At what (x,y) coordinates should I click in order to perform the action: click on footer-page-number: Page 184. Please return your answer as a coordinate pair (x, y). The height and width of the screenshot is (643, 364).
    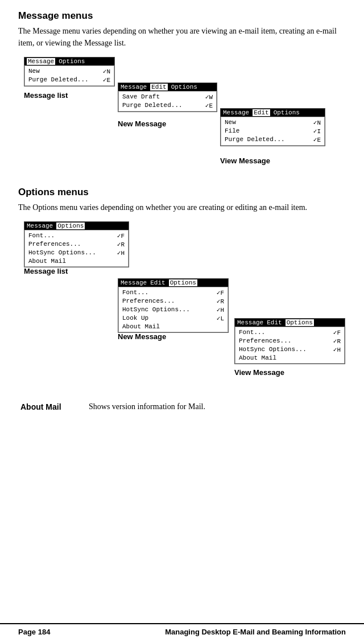
    Looking at the image, I should click on (34, 632).